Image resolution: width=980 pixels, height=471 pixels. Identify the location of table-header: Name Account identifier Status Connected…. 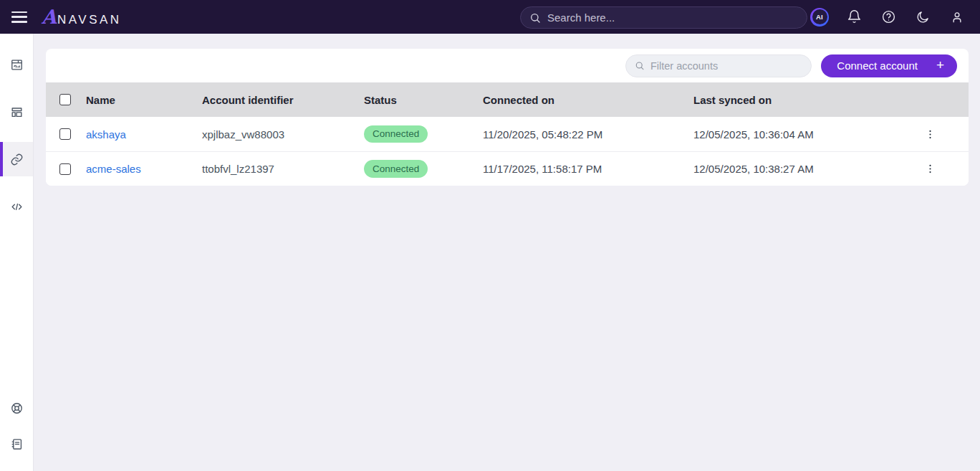
(507, 100).